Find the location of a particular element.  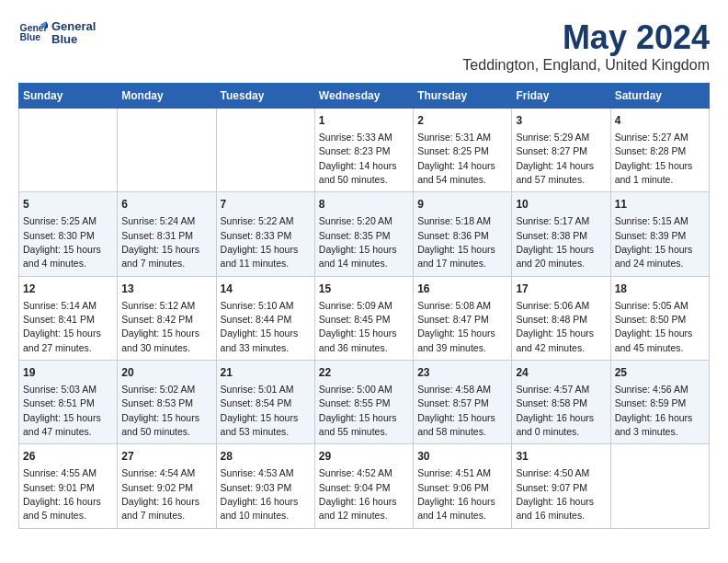

weekday-header-saturday: Saturday is located at coordinates (660, 96).